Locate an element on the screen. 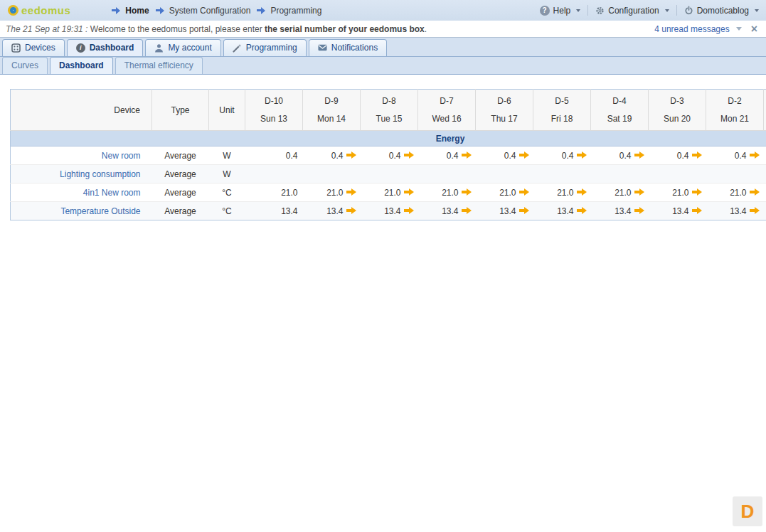  tab-programming: Programming is located at coordinates (265, 48).